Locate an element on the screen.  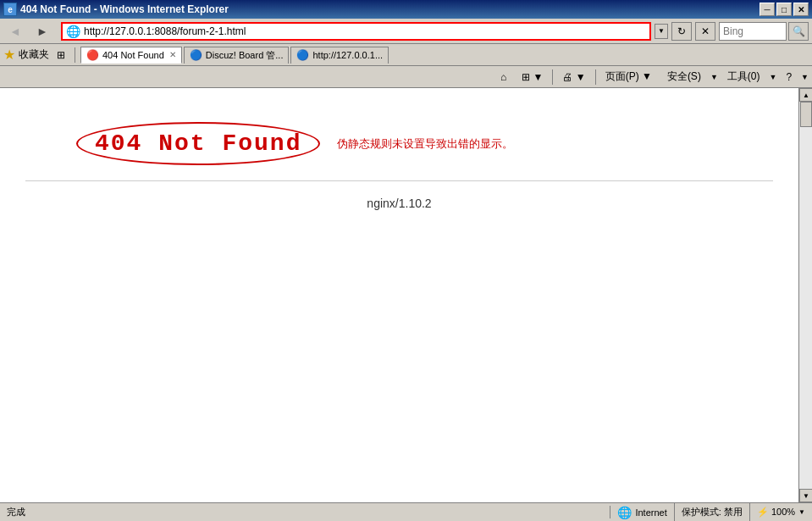
tab-localhost: 🔵 http://127.0.0.1... is located at coordinates (340, 55).